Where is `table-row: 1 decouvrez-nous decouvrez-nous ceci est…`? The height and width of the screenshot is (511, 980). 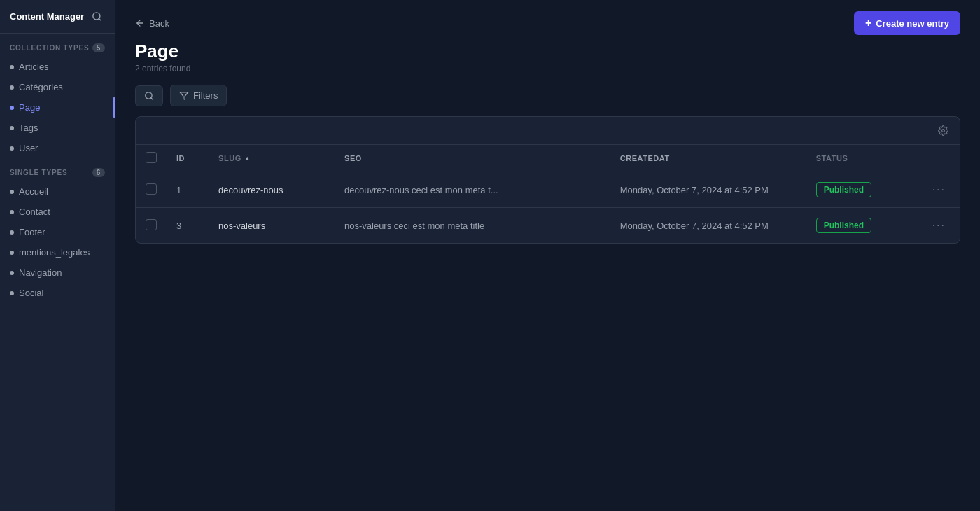 table-row: 1 decouvrez-nous decouvrez-nous ceci est… is located at coordinates (547, 190).